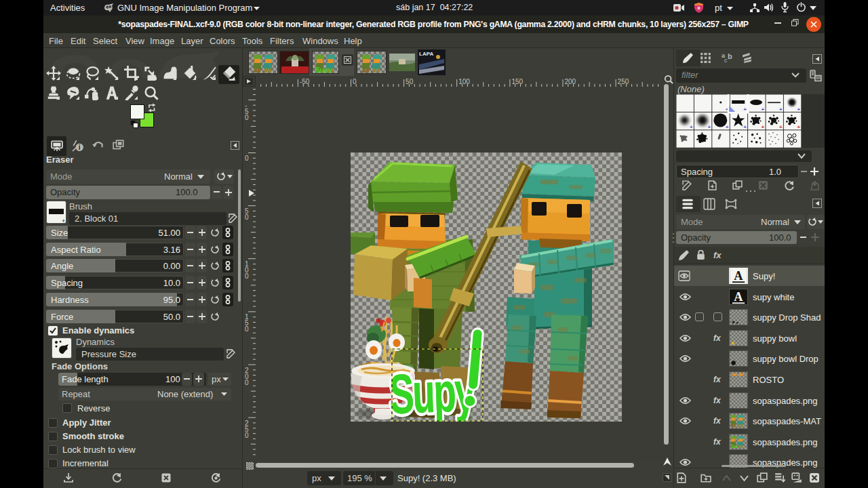 The image size is (868, 488). I want to click on svg-text: 250, so click(624, 81).